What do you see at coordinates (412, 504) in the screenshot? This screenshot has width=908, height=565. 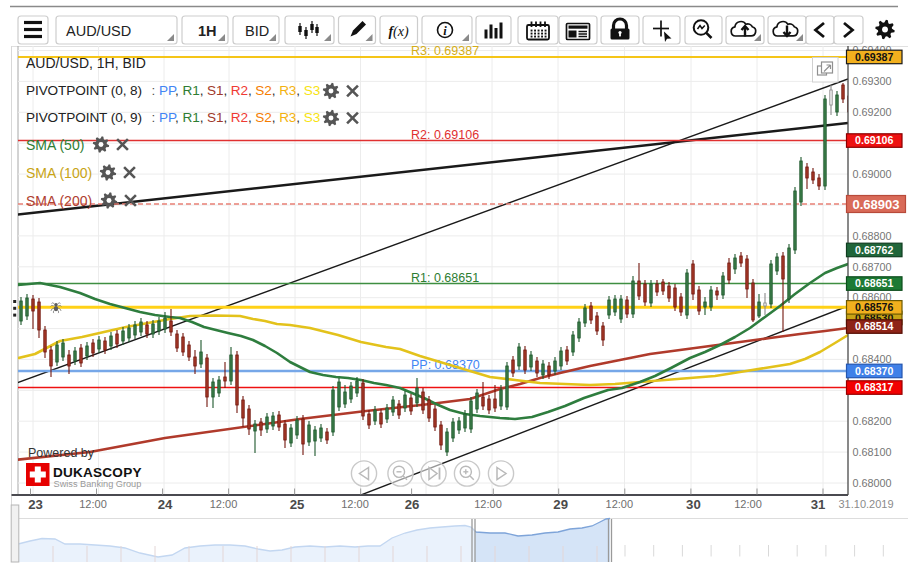 I see `svg-text: 26` at bounding box center [412, 504].